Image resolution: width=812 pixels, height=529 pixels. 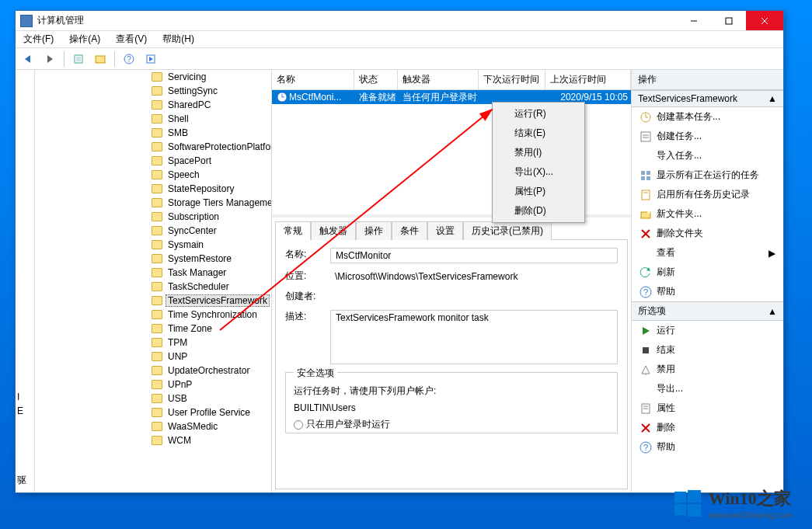 I want to click on ctx-delete: 删除(D), so click(x=538, y=211).